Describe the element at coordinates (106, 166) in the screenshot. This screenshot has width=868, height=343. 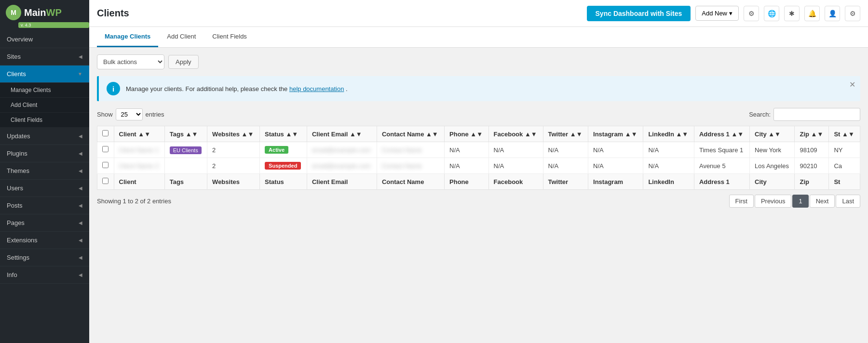
I see `row-checkbox-cell` at that location.